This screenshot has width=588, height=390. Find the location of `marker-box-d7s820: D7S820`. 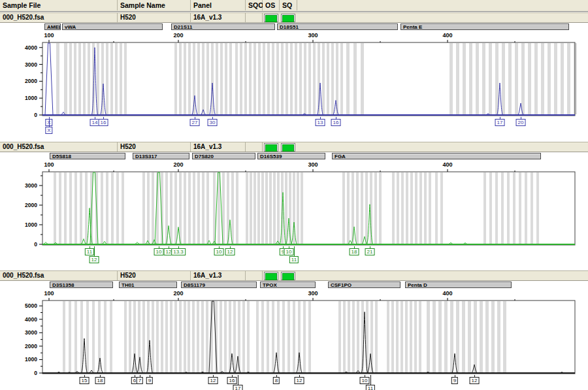

marker-box-d7s820: D7S820 is located at coordinates (223, 156).